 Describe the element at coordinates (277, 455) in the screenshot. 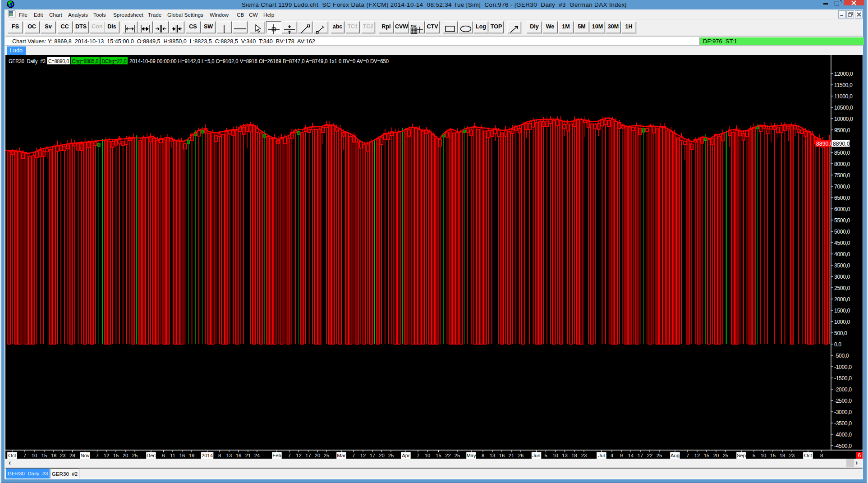

I see `svg-text: Feb` at that location.